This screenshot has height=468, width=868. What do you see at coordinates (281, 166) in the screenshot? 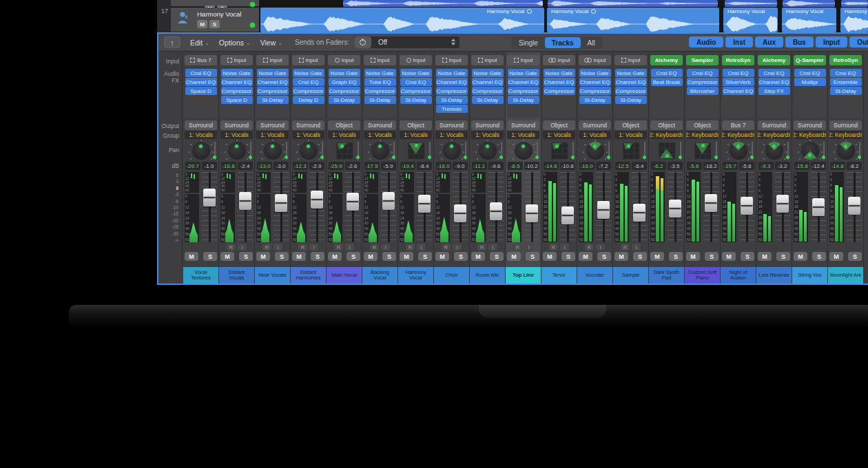
I see `fader-volume-display: -3.0` at bounding box center [281, 166].